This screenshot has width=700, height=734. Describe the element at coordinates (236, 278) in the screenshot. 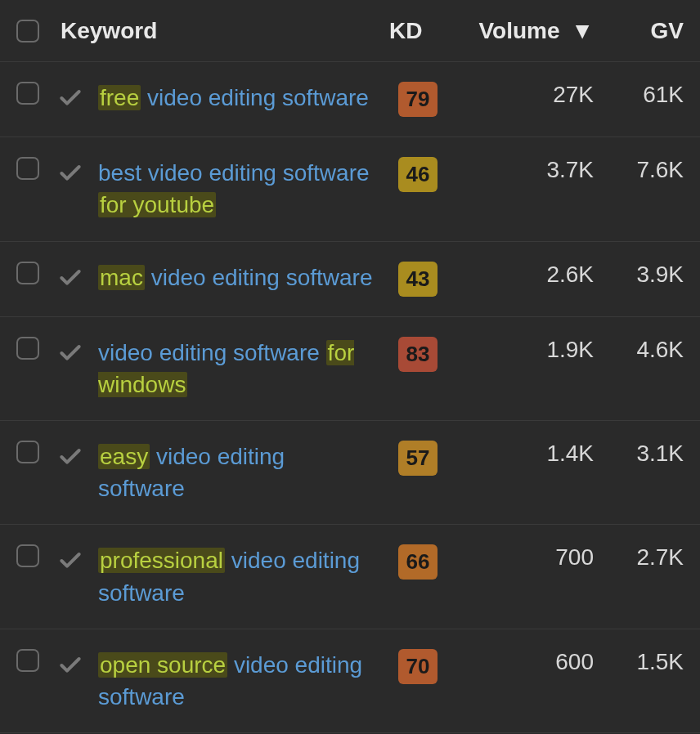

I see `keyword-link: mac video editing software` at that location.